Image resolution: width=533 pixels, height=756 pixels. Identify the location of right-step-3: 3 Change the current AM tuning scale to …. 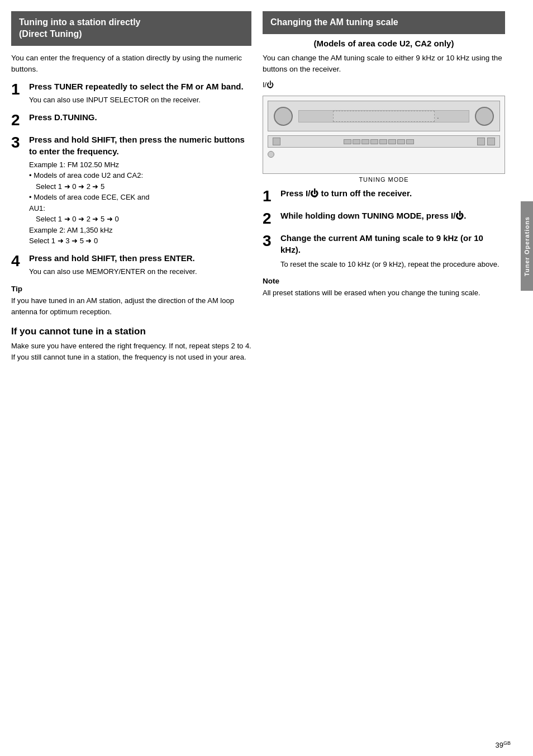
(384, 251).